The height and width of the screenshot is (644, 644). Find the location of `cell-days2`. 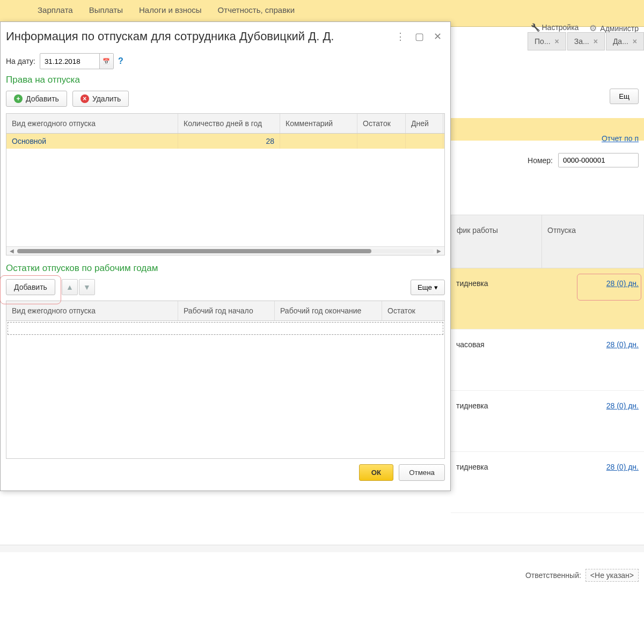

cell-days2 is located at coordinates (425, 141).